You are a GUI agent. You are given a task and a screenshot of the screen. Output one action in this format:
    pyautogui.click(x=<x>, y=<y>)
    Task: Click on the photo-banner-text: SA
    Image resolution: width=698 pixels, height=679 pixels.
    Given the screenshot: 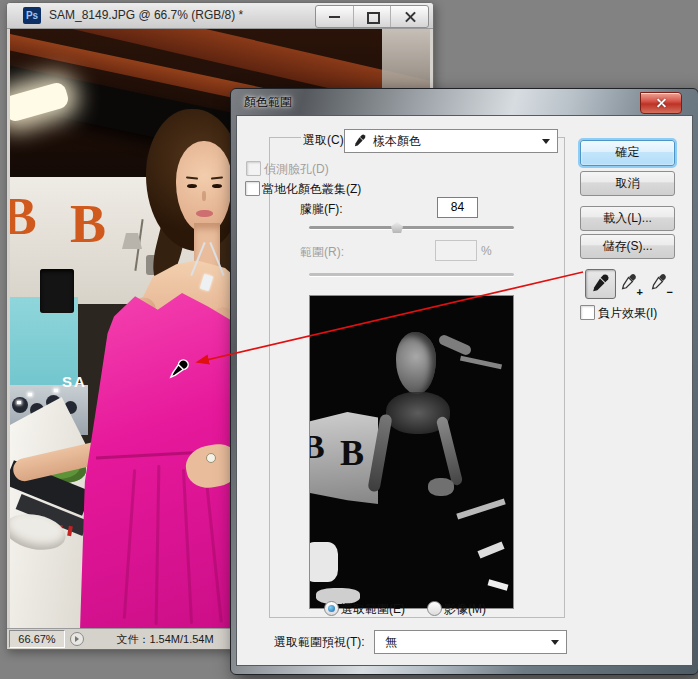 What is the action you would take?
    pyautogui.click(x=74, y=382)
    